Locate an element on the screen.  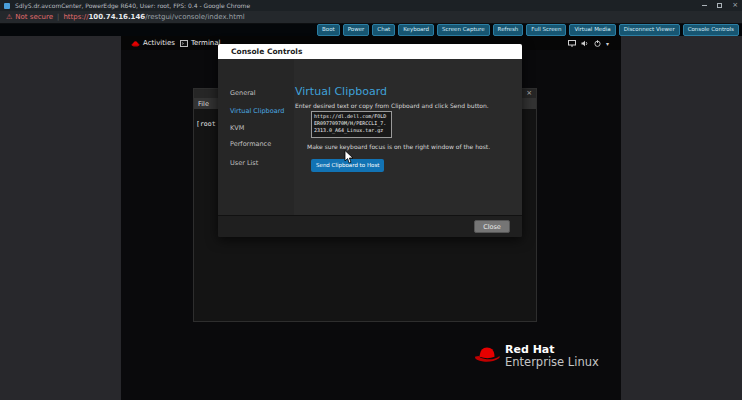
close-icon: × is located at coordinates (735, 6).